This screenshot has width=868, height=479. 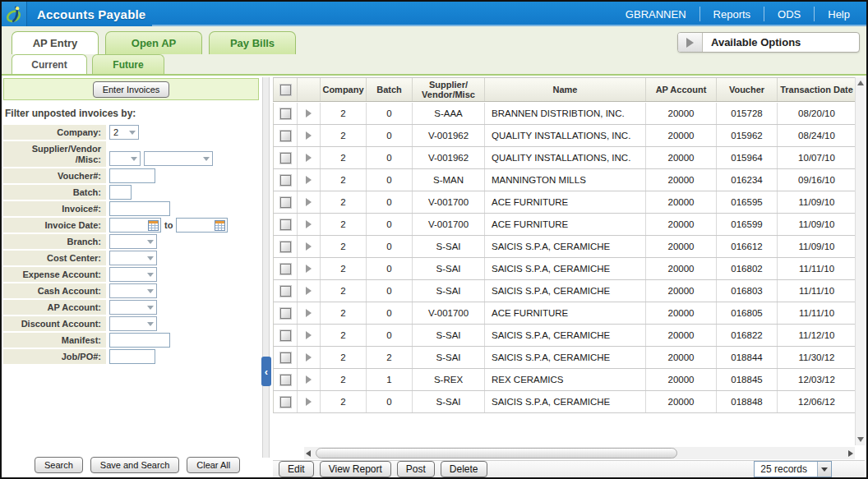 What do you see at coordinates (129, 225) in the screenshot?
I see `invoice-date-from-input` at bounding box center [129, 225].